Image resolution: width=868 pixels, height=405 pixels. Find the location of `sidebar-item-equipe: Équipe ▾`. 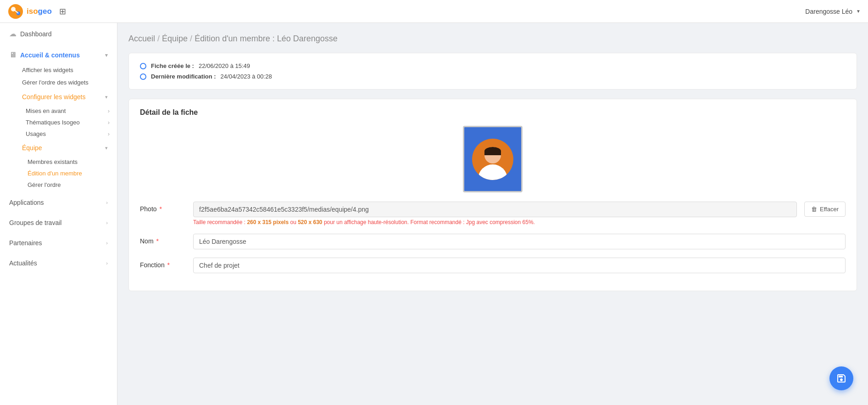

sidebar-item-equipe: Équipe ▾ is located at coordinates (59, 148).